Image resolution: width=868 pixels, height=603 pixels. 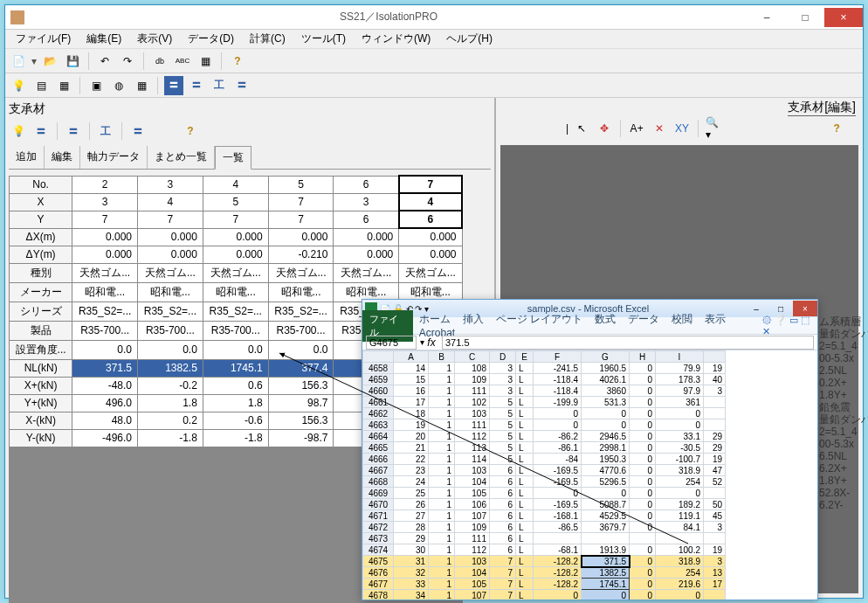 I want to click on help3-icon: ?, so click(x=837, y=128).